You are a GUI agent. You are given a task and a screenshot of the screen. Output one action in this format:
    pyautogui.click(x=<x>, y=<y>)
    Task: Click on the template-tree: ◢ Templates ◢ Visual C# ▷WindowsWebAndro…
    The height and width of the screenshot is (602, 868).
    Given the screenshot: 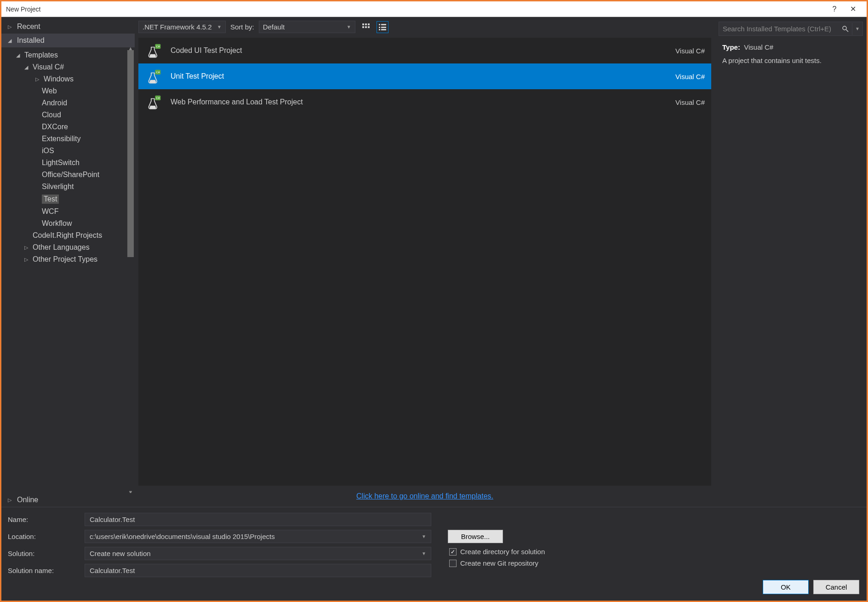 What is the action you would take?
    pyautogui.click(x=68, y=270)
    